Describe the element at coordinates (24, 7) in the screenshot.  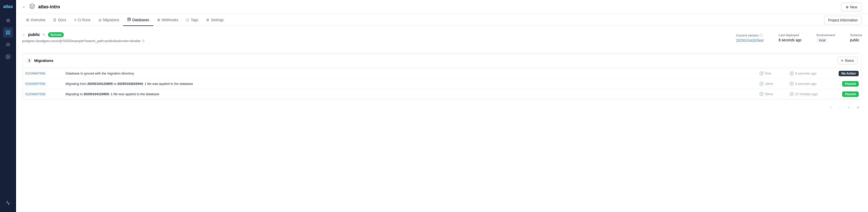
I see `back-button: ←` at that location.